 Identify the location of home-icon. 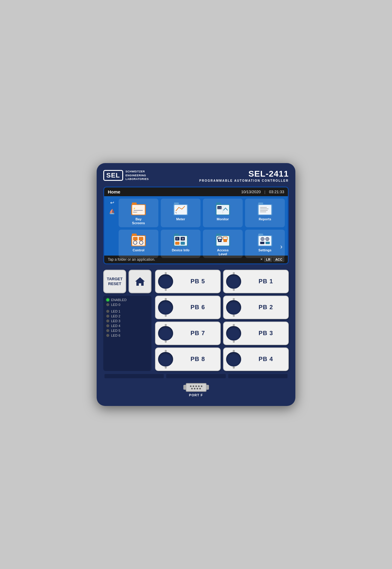
(140, 281).